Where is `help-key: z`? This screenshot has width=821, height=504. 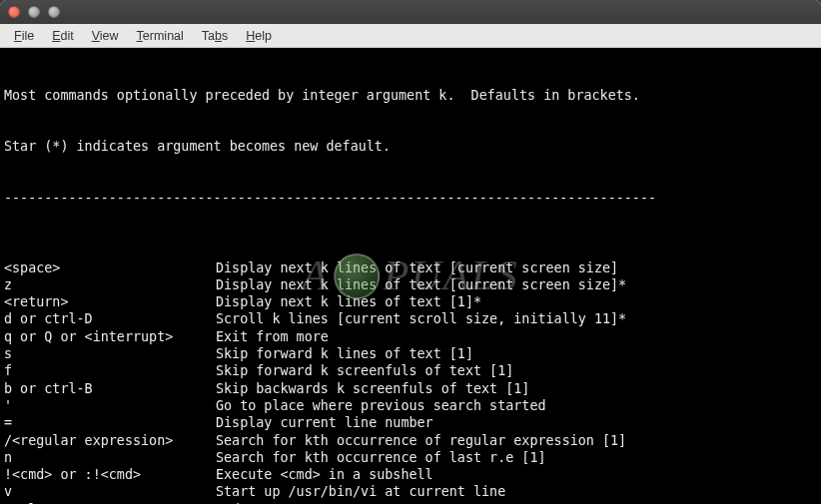
help-key: z is located at coordinates (110, 285).